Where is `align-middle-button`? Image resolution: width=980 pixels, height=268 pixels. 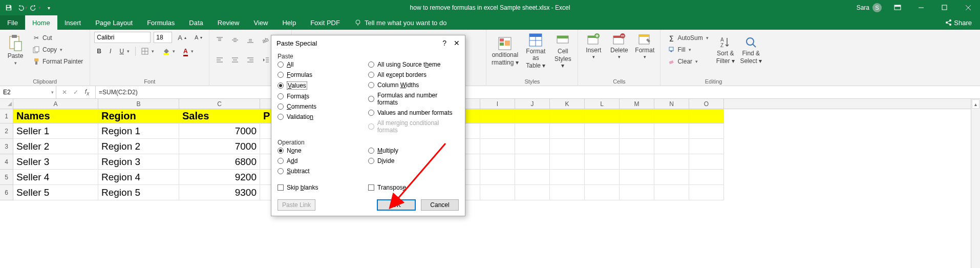 align-middle-button is located at coordinates (235, 40).